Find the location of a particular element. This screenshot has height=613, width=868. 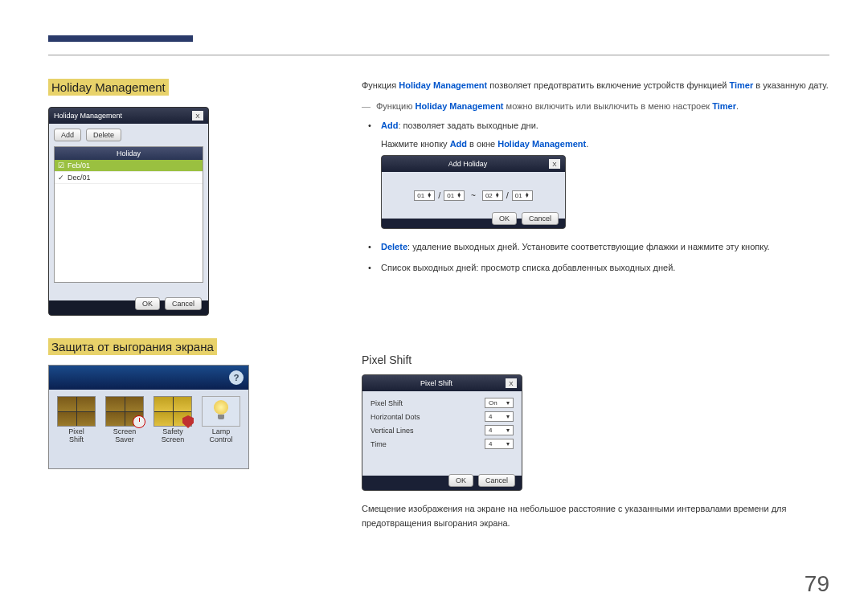

grid-image-icon is located at coordinates (76, 411).